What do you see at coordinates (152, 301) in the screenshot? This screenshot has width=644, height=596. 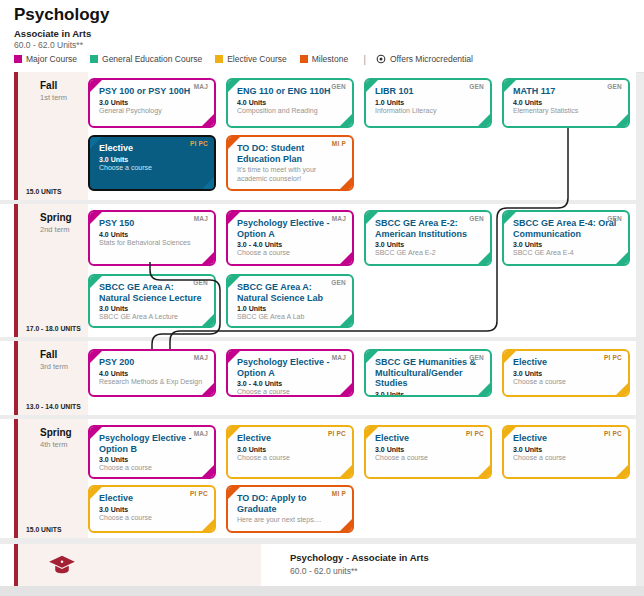 I see `course-card-ge-area-a-lecture: GEN SBCC GE Area A: Natural Science Lect…` at bounding box center [152, 301].